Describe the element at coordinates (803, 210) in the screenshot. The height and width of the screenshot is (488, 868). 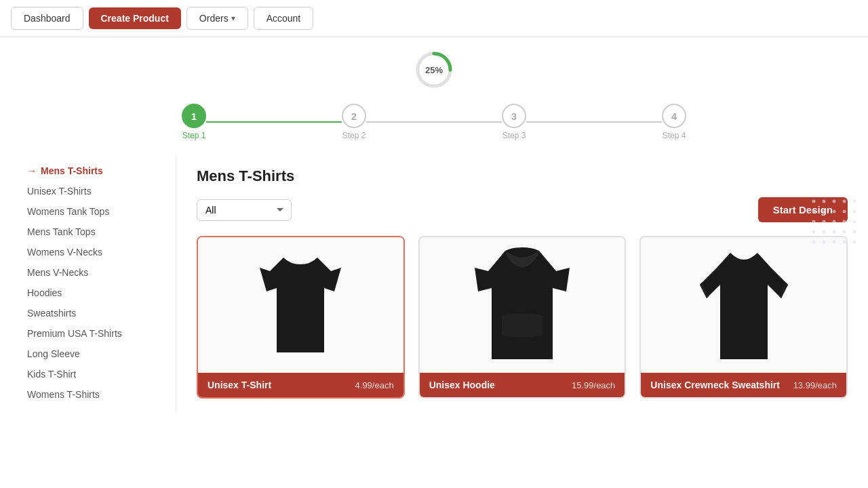
I see `start-design-button: Start Design` at that location.